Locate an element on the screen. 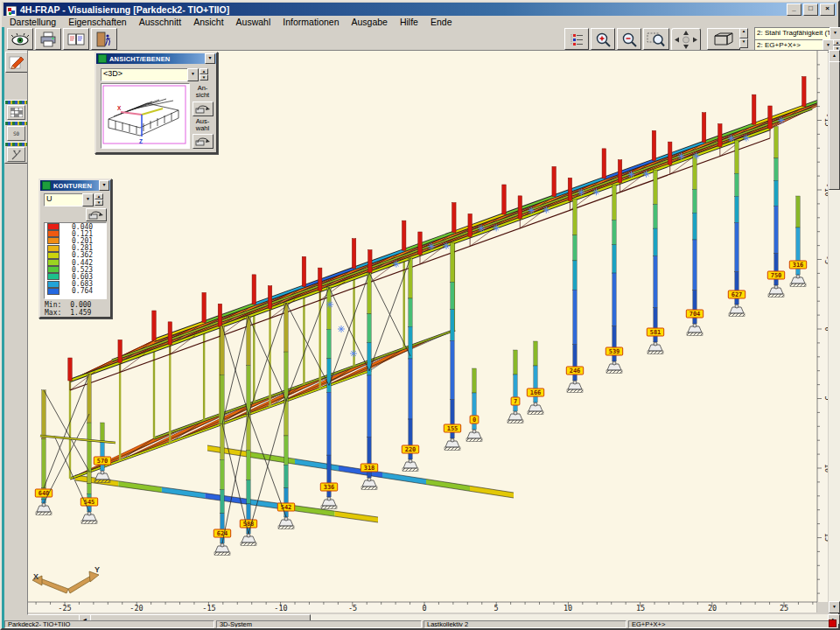 Image resolution: width=840 pixels, height=630 pixels. menu-item-eigenschaften: Eigenschaften is located at coordinates (98, 22).